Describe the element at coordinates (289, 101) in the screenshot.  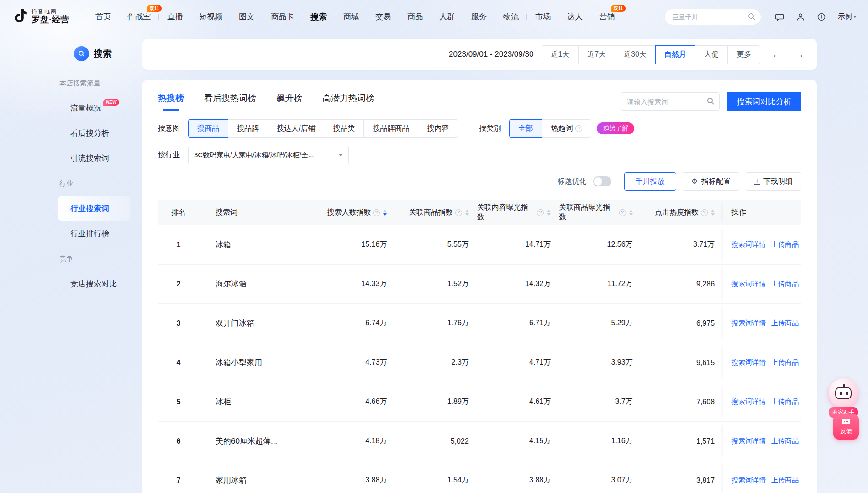
I see `tab: 飙升榜` at that location.